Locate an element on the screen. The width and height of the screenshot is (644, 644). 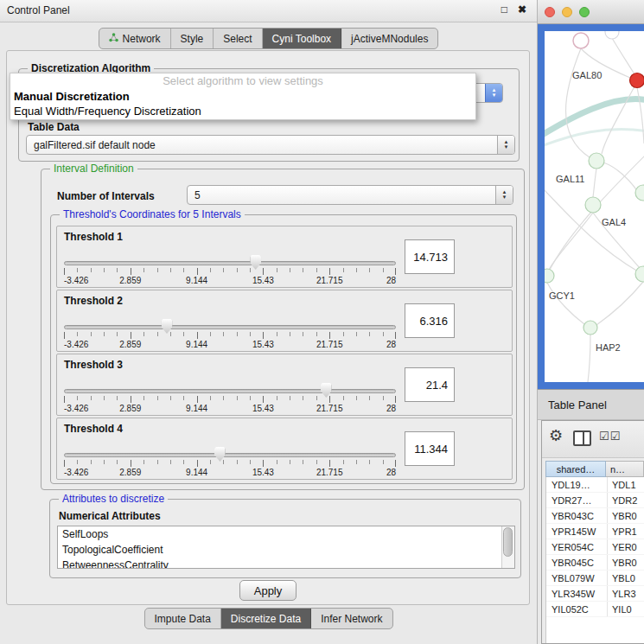
gear-icon: ⚙ is located at coordinates (556, 436).